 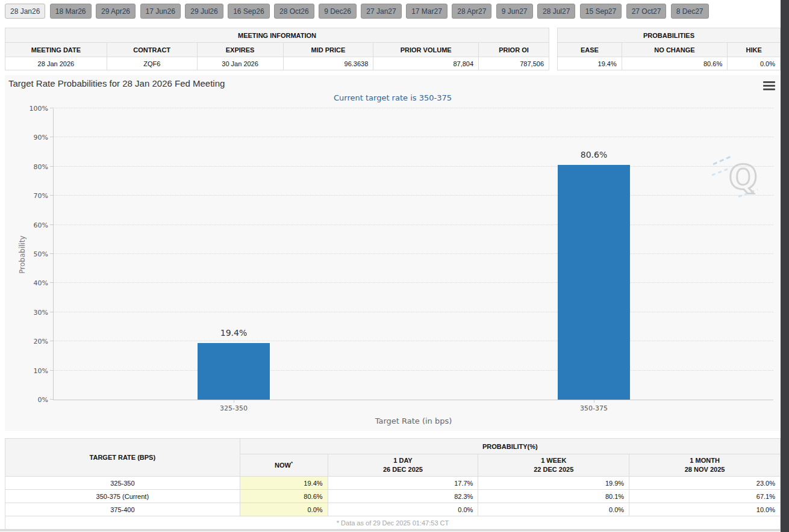 I want to click on day-probability-cell: 0.0%, so click(x=403, y=510).